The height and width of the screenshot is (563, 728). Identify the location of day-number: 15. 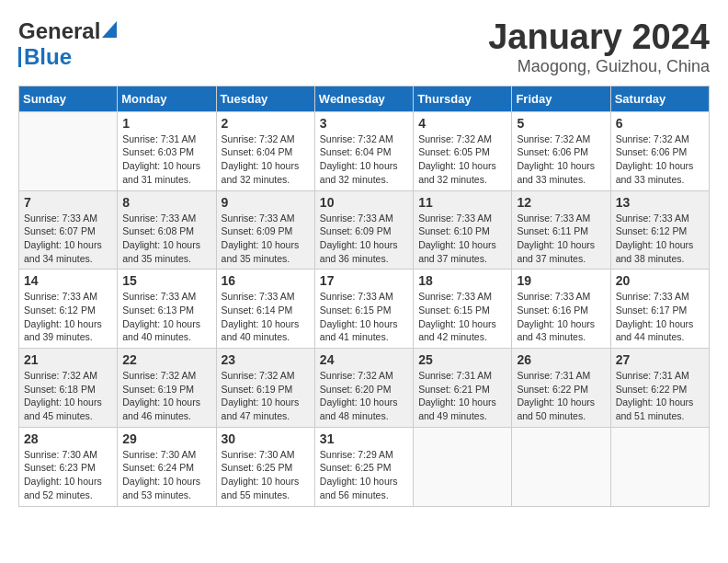
(166, 281).